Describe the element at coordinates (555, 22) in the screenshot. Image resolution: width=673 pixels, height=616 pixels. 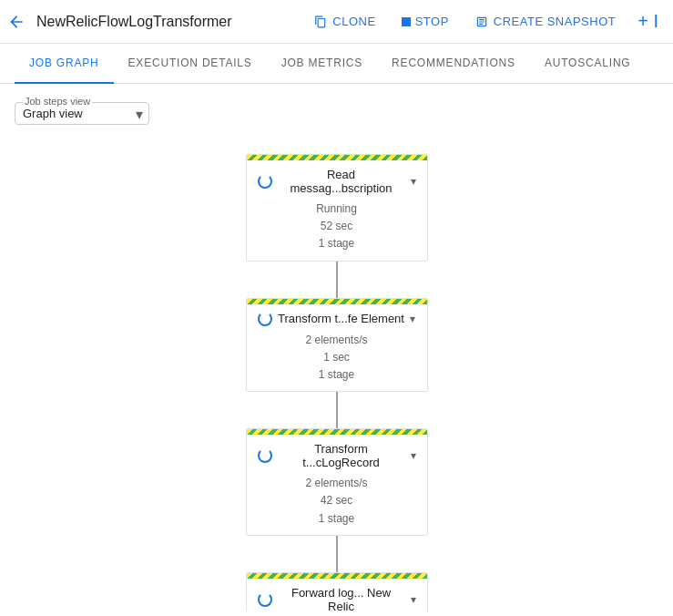
I see `create-snapshot-label: CREATE SNAPSHOT` at that location.